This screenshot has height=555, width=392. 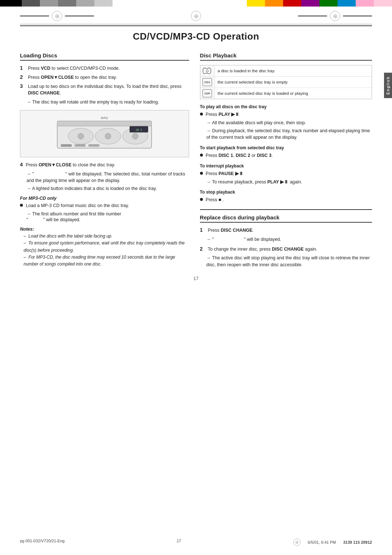 I want to click on english-sidebar-tab: English, so click(x=388, y=85).